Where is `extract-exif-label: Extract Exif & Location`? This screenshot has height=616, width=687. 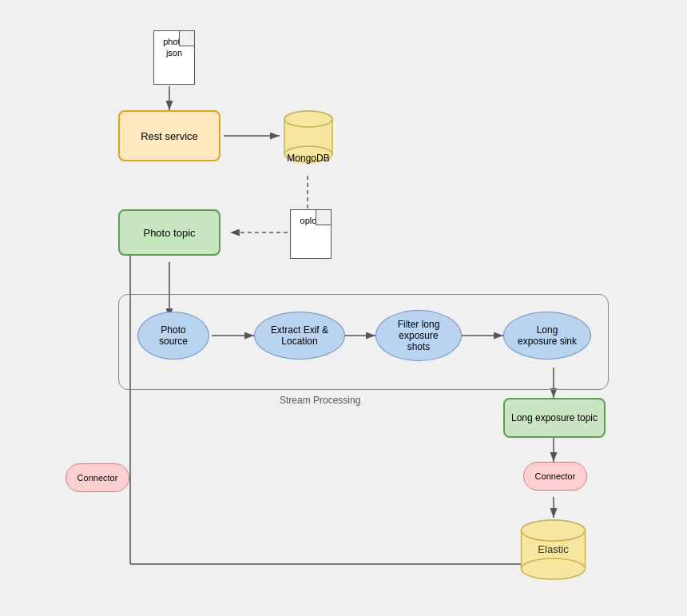
extract-exif-label: Extract Exif & Location is located at coordinates (300, 336).